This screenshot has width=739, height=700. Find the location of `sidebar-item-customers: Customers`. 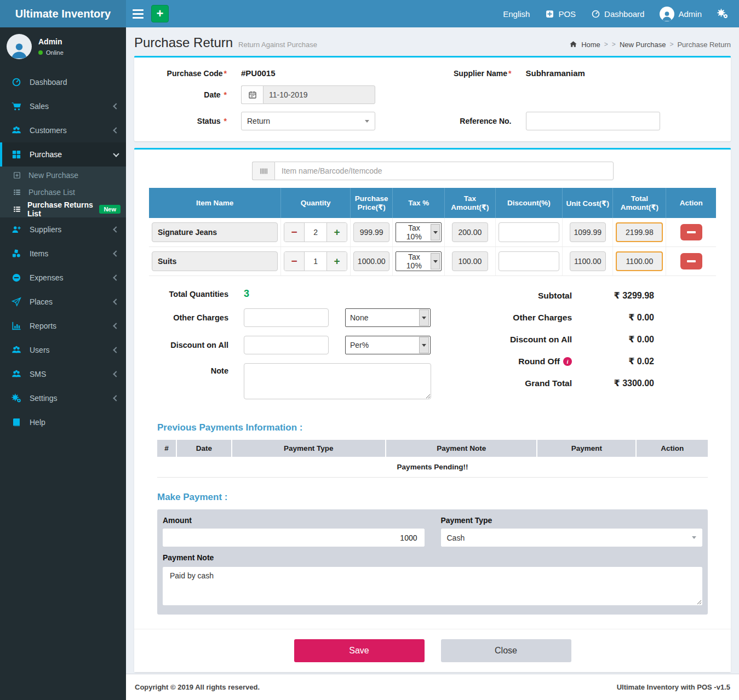

sidebar-item-customers: Customers is located at coordinates (63, 130).